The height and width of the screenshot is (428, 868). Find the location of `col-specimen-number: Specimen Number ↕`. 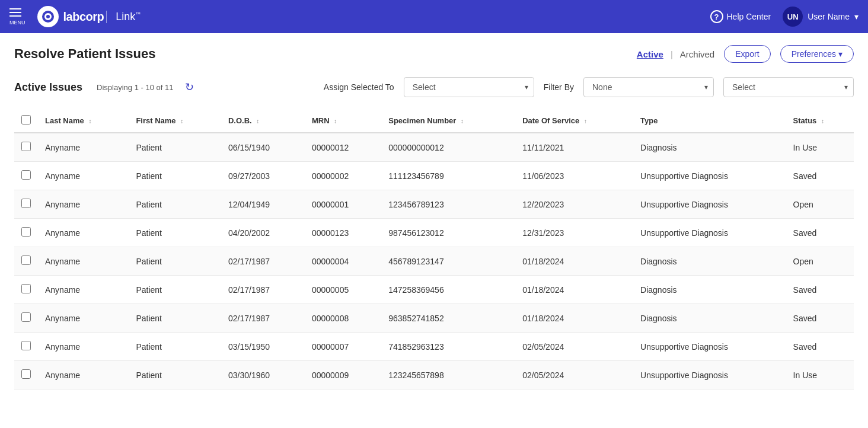

col-specimen-number: Specimen Number ↕ is located at coordinates (448, 121).